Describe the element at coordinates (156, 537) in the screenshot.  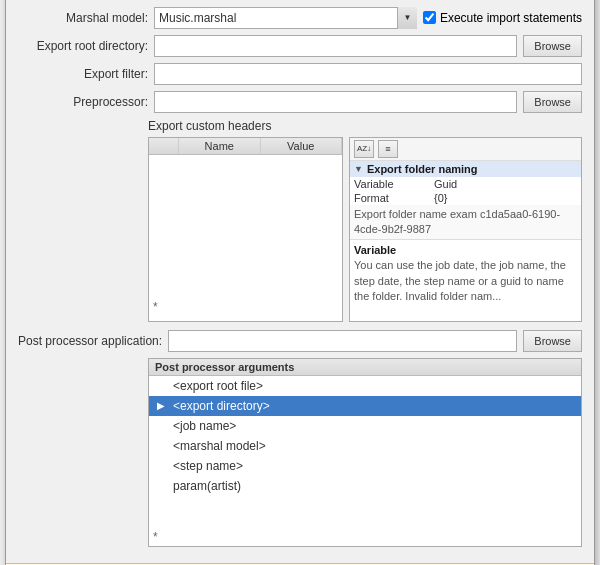
I see `post-new-row-indicator: *` at that location.